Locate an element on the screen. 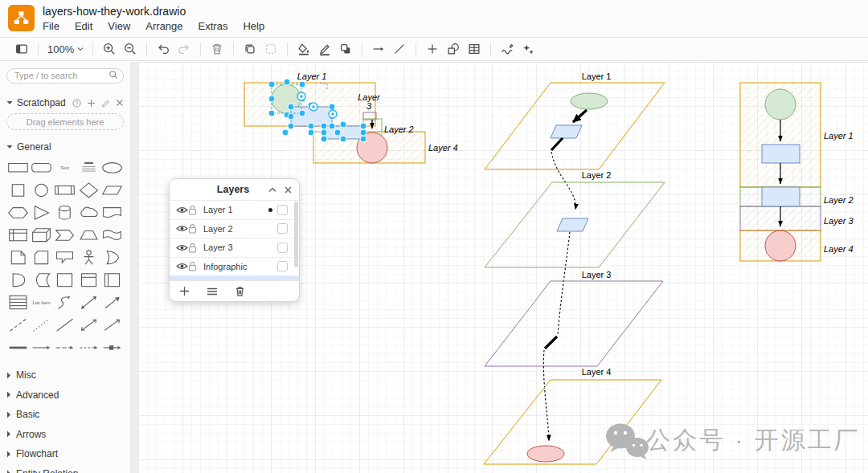 The image size is (868, 473). flattened-layers-diagram: Layer 1 Layer 2 Layer 3 Layer 4 is located at coordinates (797, 172).